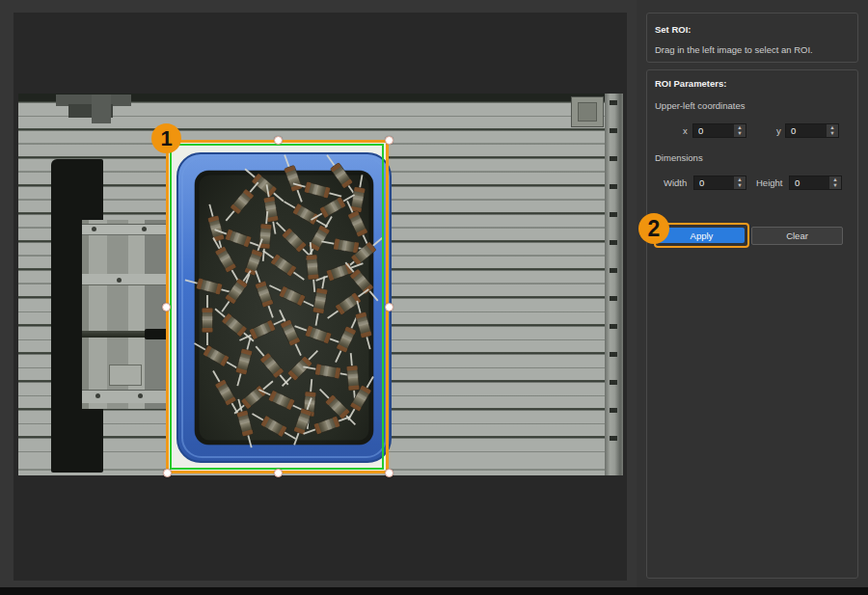 Image resolution: width=868 pixels, height=595 pixels. I want to click on y-input, so click(806, 131).